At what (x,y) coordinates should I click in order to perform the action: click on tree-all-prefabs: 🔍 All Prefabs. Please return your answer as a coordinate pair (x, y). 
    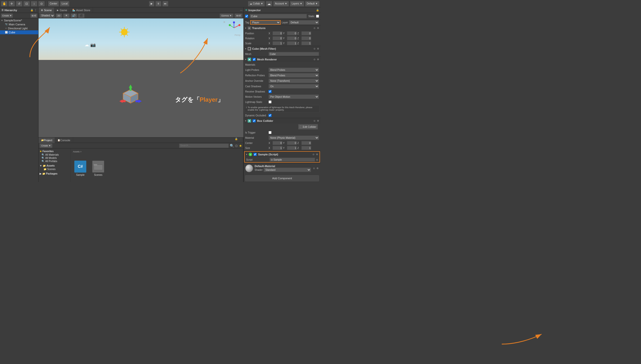
    Looking at the image, I should click on (54, 161).